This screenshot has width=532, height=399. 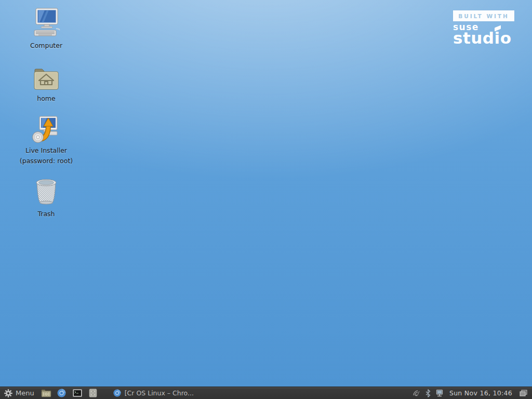 What do you see at coordinates (481, 393) in the screenshot?
I see `taskbar-clock: Sun Nov 16, 10:46` at bounding box center [481, 393].